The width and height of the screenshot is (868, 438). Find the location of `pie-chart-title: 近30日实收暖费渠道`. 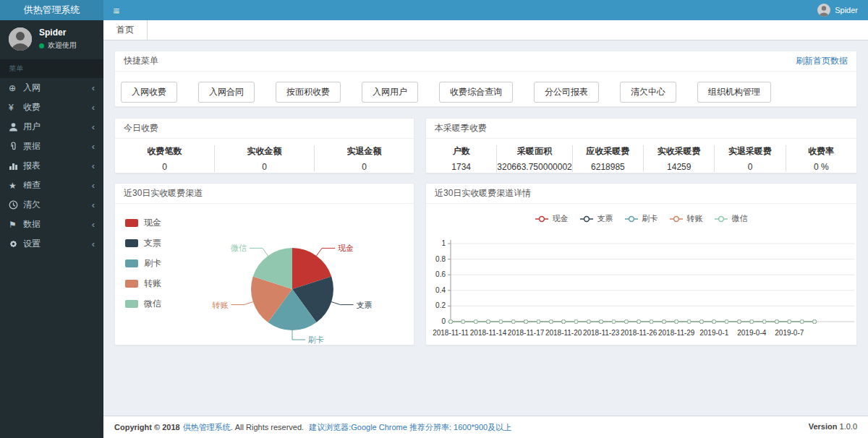

pie-chart-title: 近30日实收暖费渠道 is located at coordinates (163, 194).